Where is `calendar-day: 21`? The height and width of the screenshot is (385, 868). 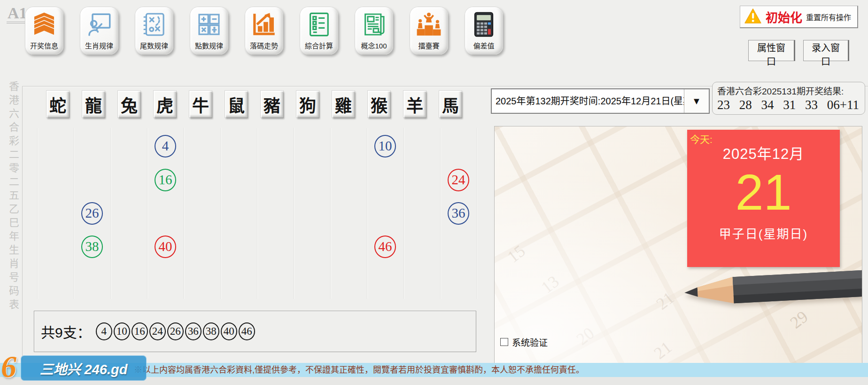
calendar-day: 21 is located at coordinates (764, 192).